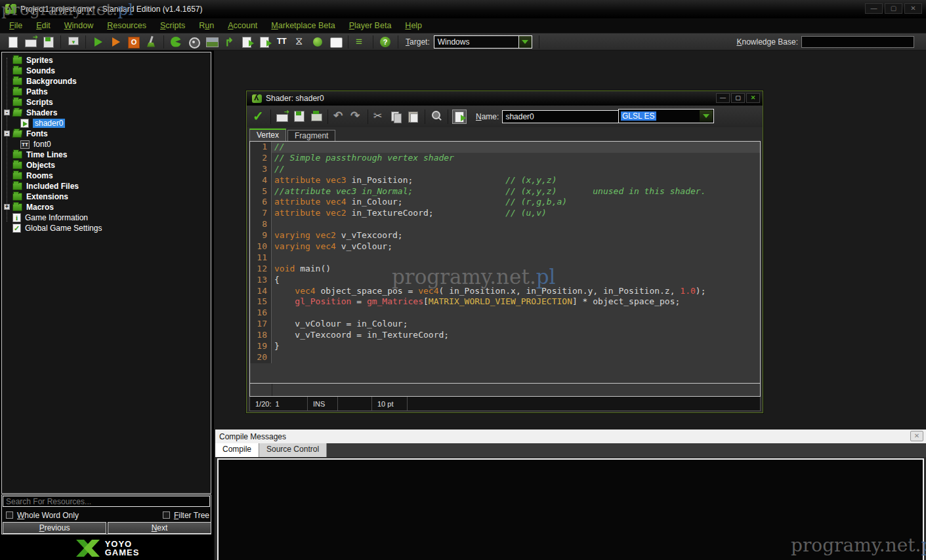 The image size is (926, 560). What do you see at coordinates (79, 26) in the screenshot?
I see `menu-window: Window` at bounding box center [79, 26].